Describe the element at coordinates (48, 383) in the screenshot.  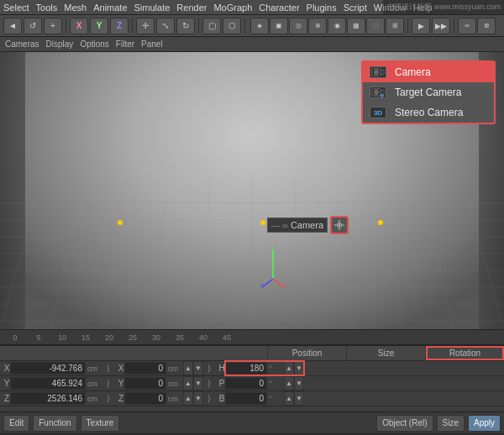
I see `psr-pos-y-input` at that location.